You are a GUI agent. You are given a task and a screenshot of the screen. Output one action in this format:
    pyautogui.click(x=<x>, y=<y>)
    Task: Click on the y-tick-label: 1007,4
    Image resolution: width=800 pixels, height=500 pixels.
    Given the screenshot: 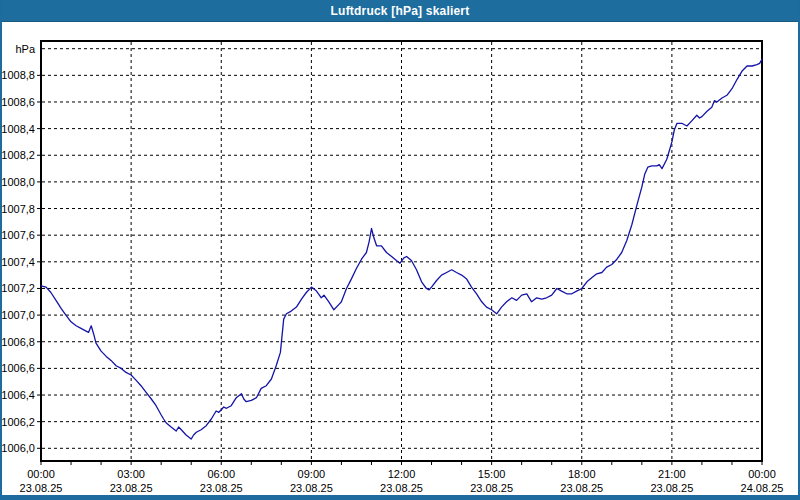 What is the action you would take?
    pyautogui.click(x=18, y=262)
    